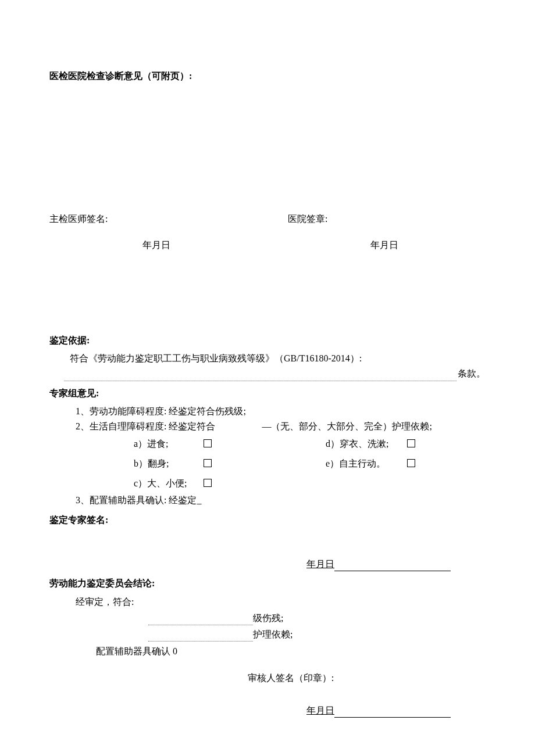  Describe the element at coordinates (366, 444) in the screenshot. I see `sc-d-label: d）穿衣、洗漱;` at that location.